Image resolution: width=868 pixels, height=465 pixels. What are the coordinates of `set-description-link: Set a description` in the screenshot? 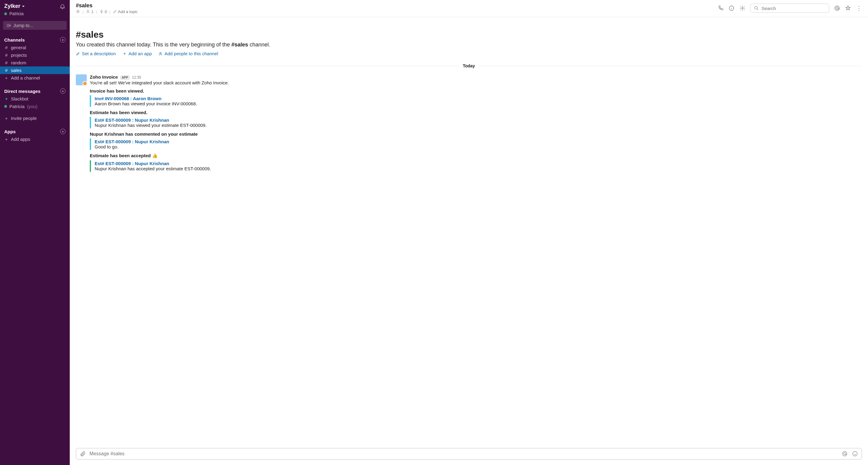 It's located at (96, 54).